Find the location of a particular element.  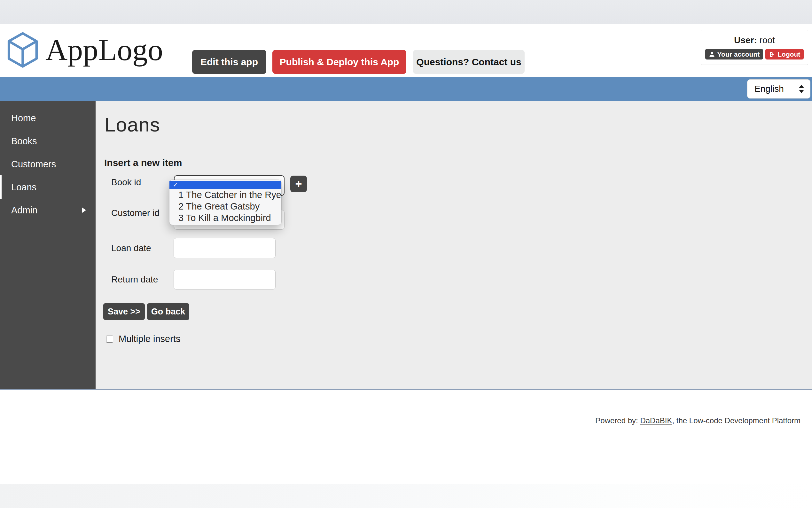

return-date-input is located at coordinates (225, 280).